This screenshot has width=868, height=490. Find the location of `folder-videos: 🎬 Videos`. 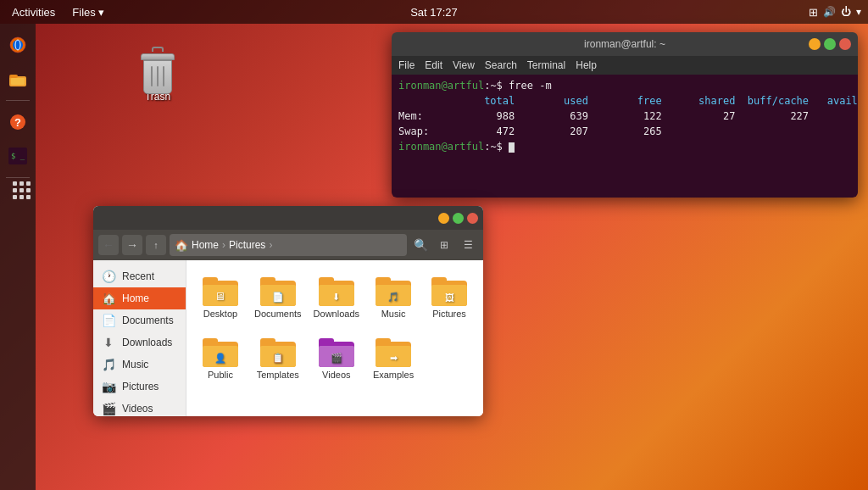

folder-videos: 🎬 Videos is located at coordinates (337, 358).